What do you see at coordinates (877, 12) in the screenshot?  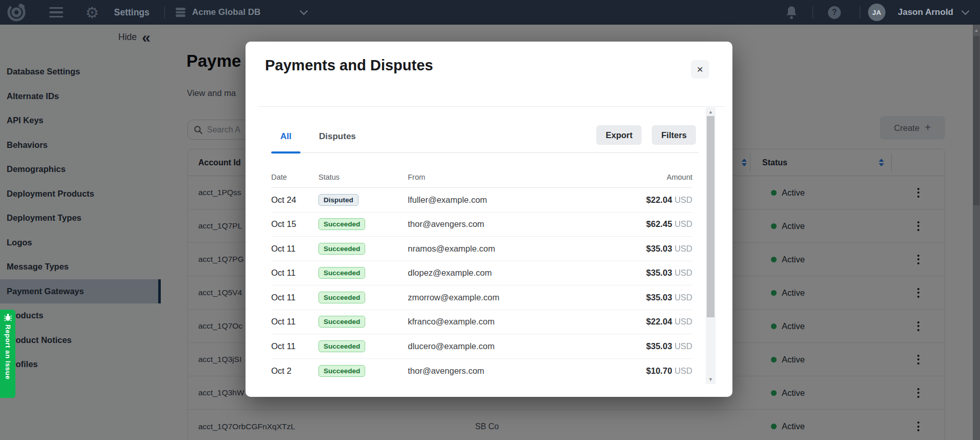 I see `user-avatar: JA` at bounding box center [877, 12].